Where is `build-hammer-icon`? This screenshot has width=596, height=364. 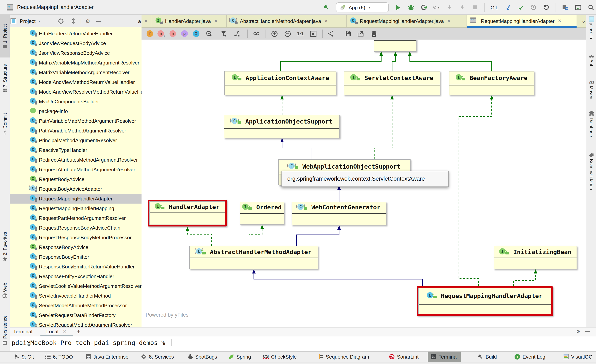
build-hammer-icon is located at coordinates (327, 7).